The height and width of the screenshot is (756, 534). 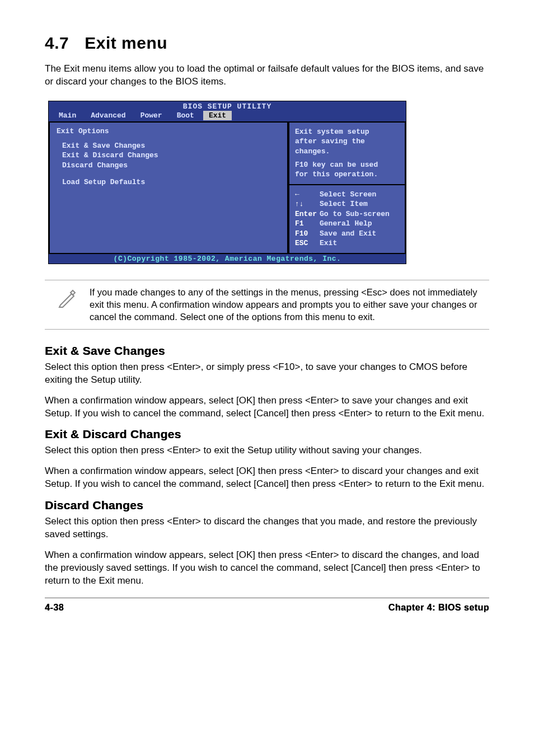 What do you see at coordinates (347, 165) in the screenshot?
I see `help-line: F10 key can be used` at bounding box center [347, 165].